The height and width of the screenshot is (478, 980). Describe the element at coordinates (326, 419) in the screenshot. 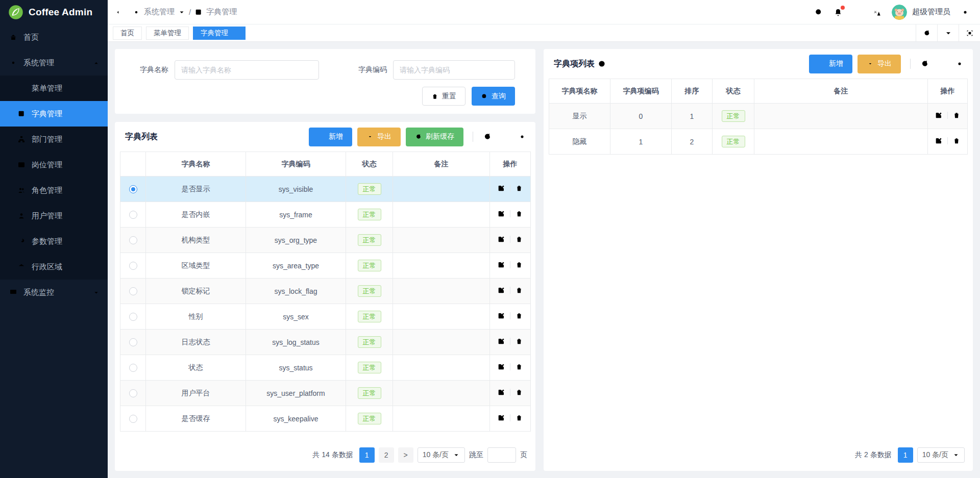

I see `dict-table-row: 是否缓存 sys_keepalive 正常` at that location.